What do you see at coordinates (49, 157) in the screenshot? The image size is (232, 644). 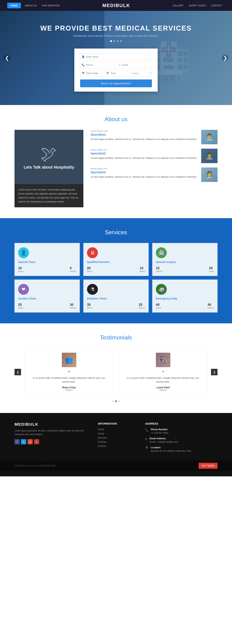 I see `about-image-box: 🕊 Lets Talk about Hospitality` at bounding box center [49, 157].